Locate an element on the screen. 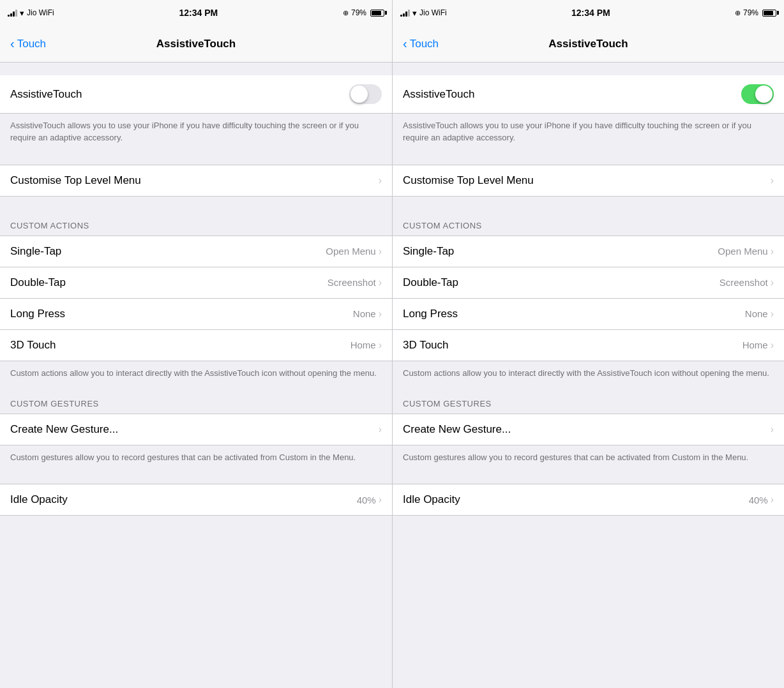  long-press-row-right: Long Press None › is located at coordinates (589, 314).